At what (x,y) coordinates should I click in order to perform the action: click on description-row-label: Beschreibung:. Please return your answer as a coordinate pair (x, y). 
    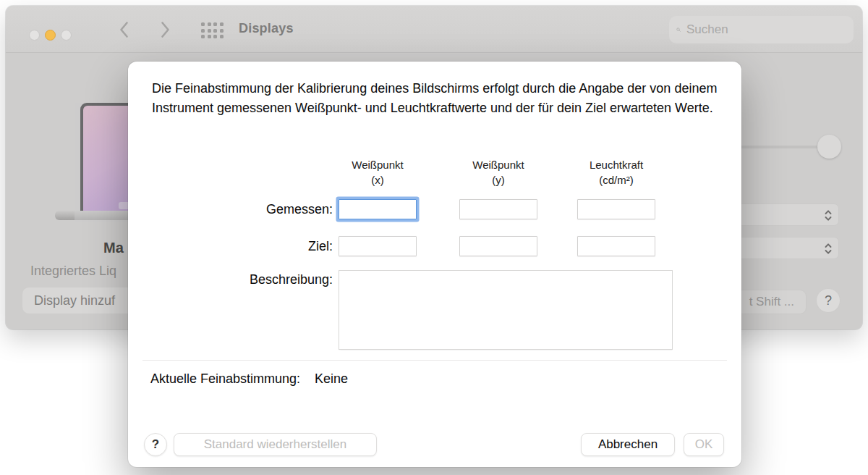
    Looking at the image, I should click on (239, 279).